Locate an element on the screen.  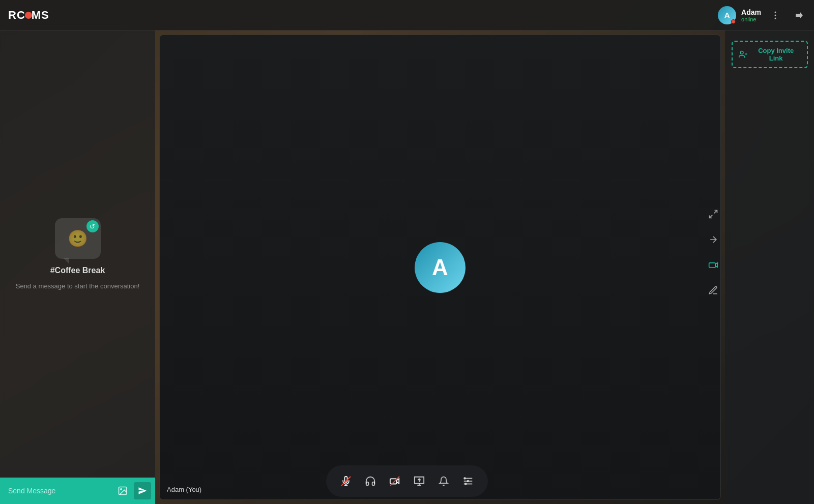
exit-icon is located at coordinates (798, 15).